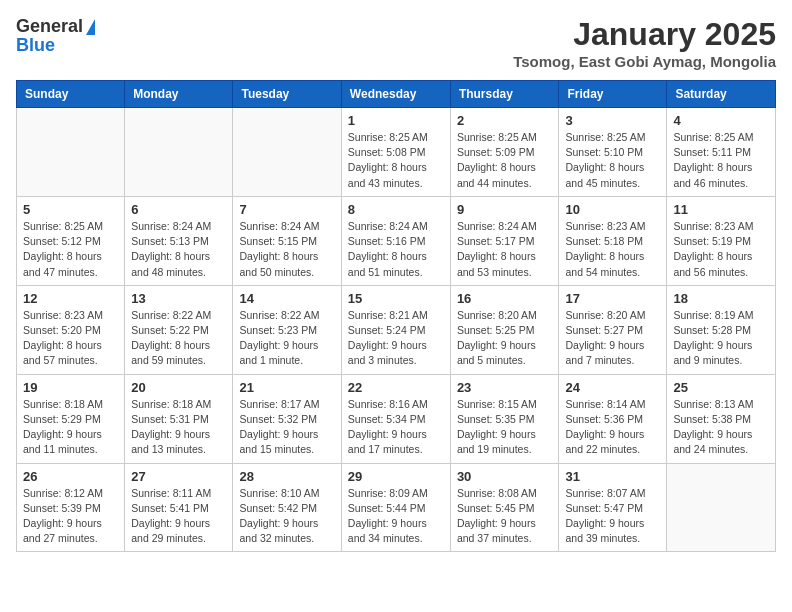  Describe the element at coordinates (396, 94) in the screenshot. I see `weekday-header-row: SundayMondayTuesdayWednesdayThursdayFrid…` at that location.